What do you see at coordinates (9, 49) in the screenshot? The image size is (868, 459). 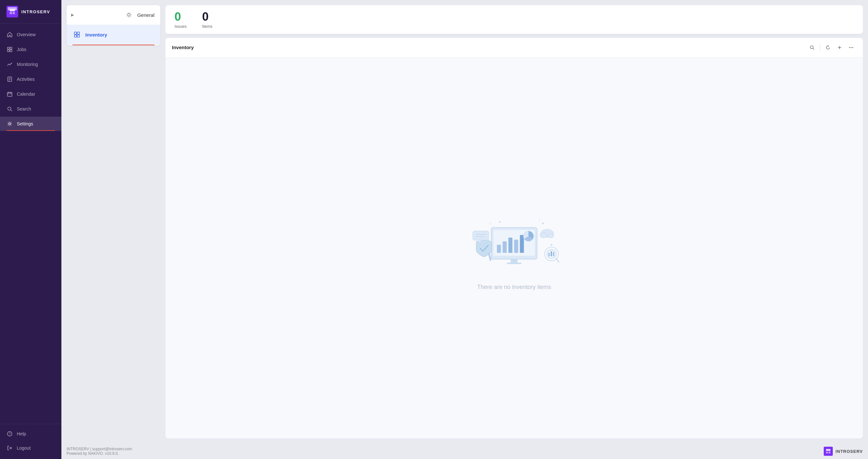 I see `jobs-icon` at bounding box center [9, 49].